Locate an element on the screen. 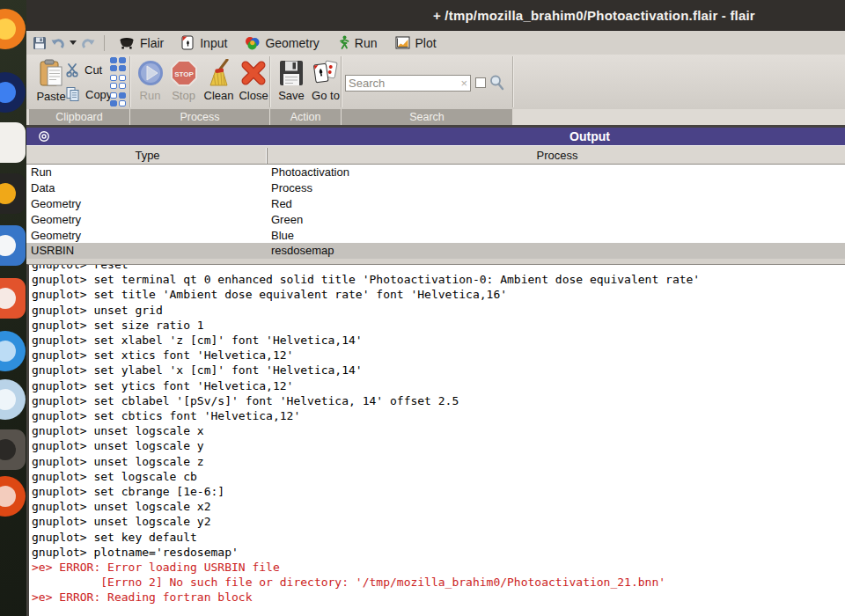 The image size is (845, 616). ubuntu-icon is located at coordinates (12, 496).